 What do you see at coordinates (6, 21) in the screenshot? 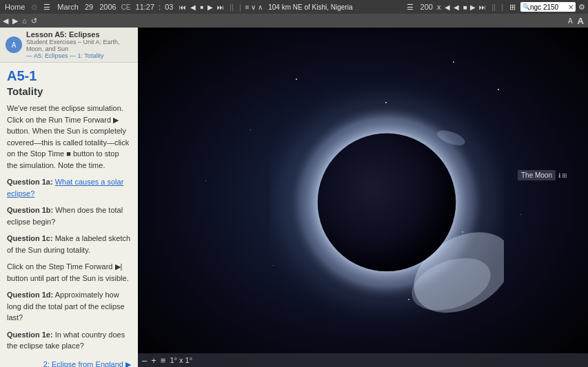
I see `nav-back-button: ◀` at bounding box center [6, 21].